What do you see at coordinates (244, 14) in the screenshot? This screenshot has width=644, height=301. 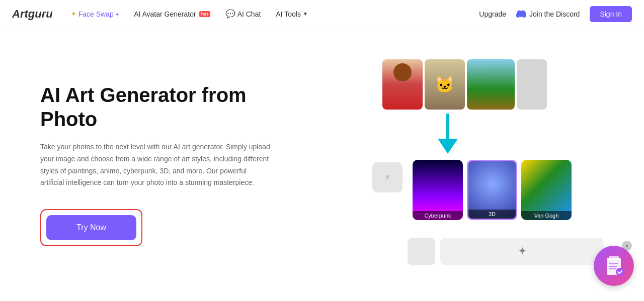 I see `nav-item-ai-chat: 💬 AI Chat` at bounding box center [244, 14].